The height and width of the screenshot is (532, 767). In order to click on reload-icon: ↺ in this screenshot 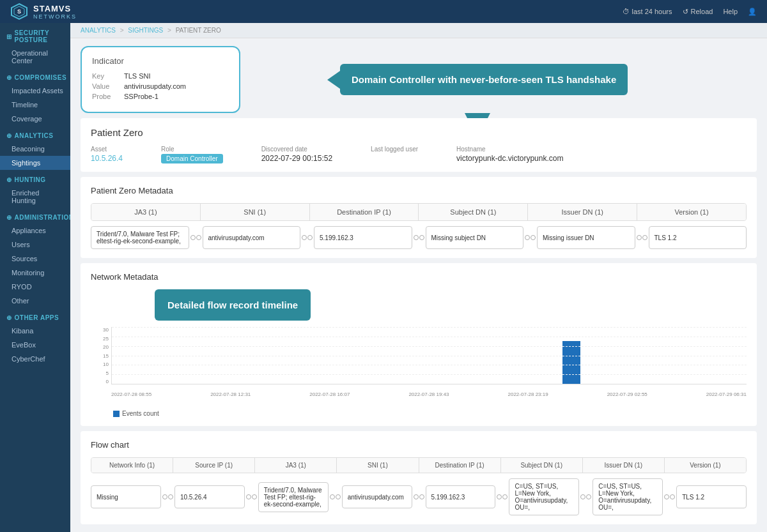, I will do `click(685, 11)`.